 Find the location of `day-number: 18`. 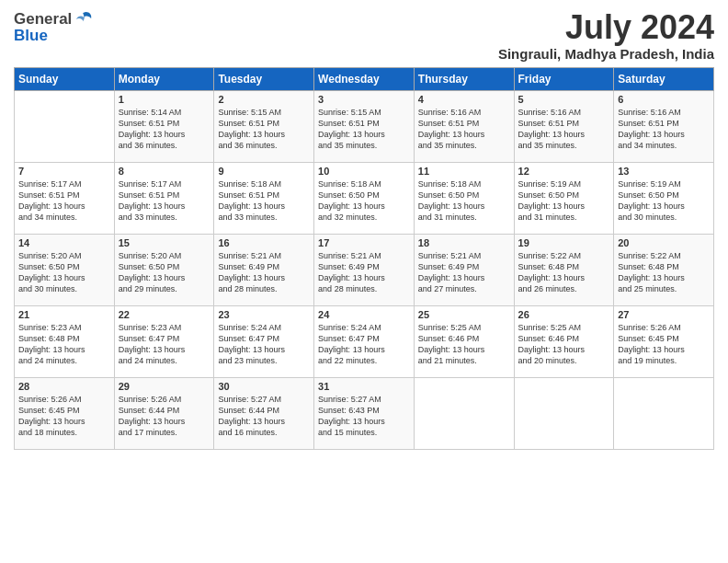

day-number: 18 is located at coordinates (464, 243).